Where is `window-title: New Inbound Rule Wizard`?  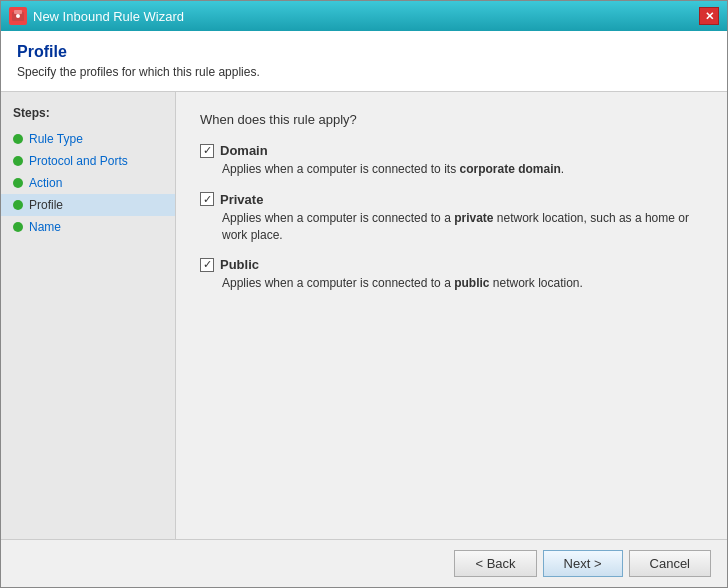 window-title: New Inbound Rule Wizard is located at coordinates (108, 16).